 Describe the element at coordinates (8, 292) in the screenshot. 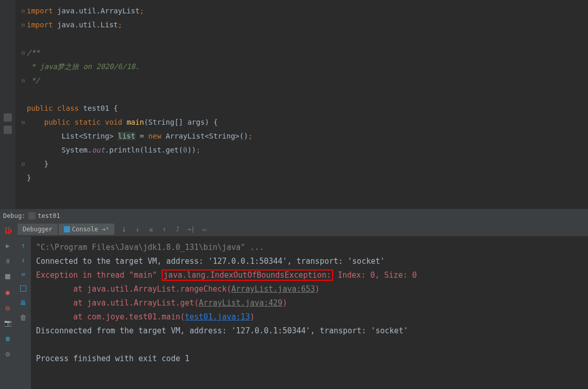

I see `breakpoints-icon: ◉` at that location.